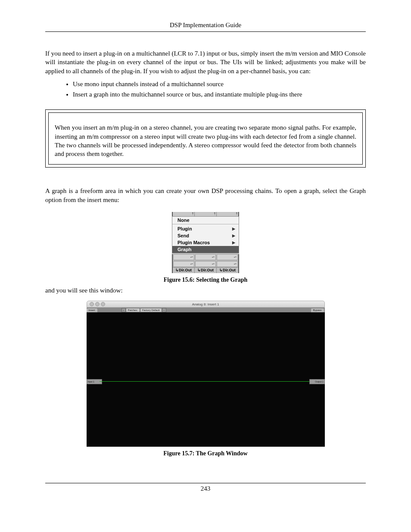 This screenshot has height=532, width=411. Describe the element at coordinates (206, 264) in the screenshot. I see `channel-controls: ▴▾ ▴▾ ▴▾ ▴▾ ▴▾ ▴▾ ↳Dir.Out ↳Dir.Out ↳Dir…` at that location.